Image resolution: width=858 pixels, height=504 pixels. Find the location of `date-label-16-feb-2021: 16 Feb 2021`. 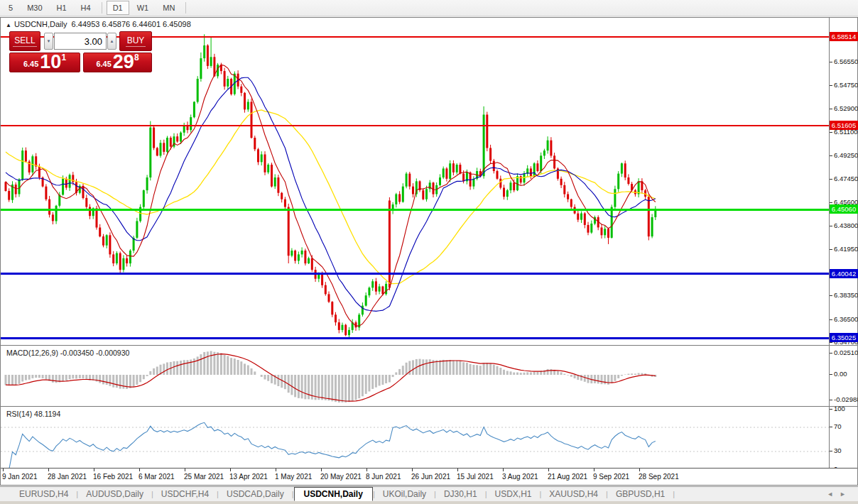

date-label-16-feb-2021: 16 Feb 2021 is located at coordinates (113, 477).